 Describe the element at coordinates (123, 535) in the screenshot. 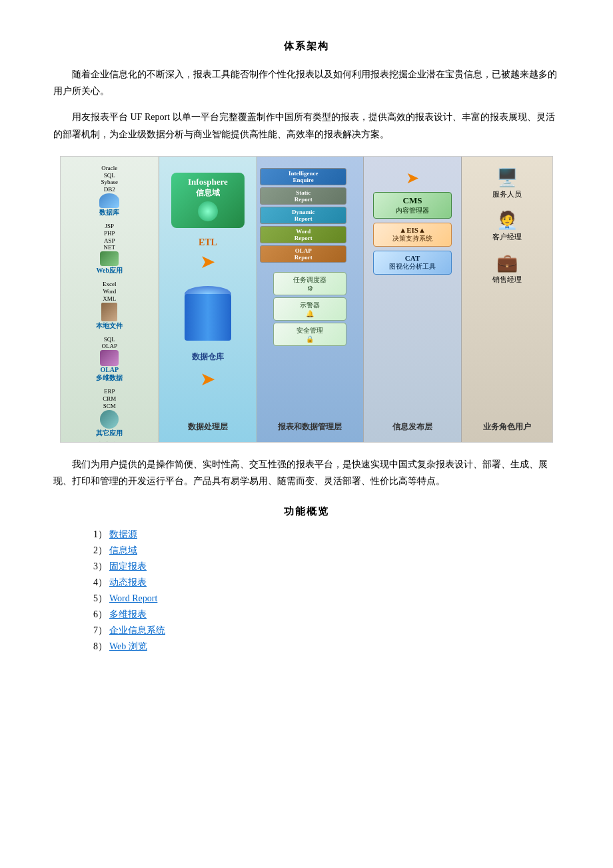

I see `list-link-datasource: 数据源` at that location.